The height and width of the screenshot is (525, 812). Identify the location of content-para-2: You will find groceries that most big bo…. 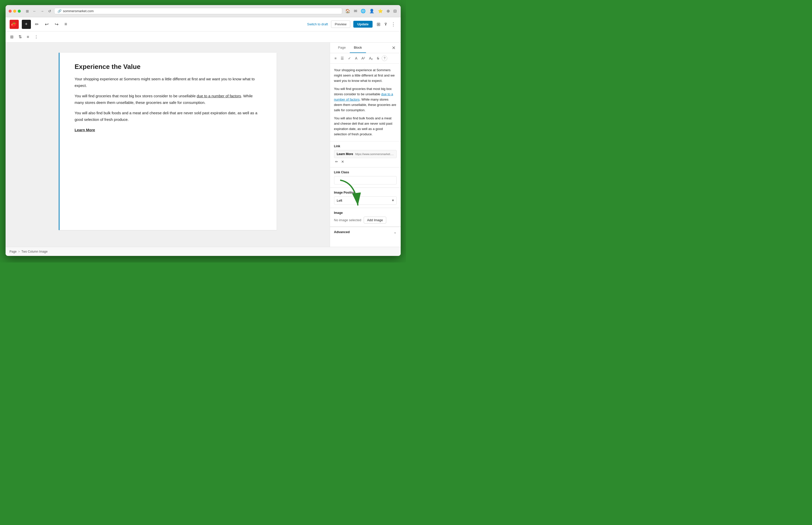
(168, 99).